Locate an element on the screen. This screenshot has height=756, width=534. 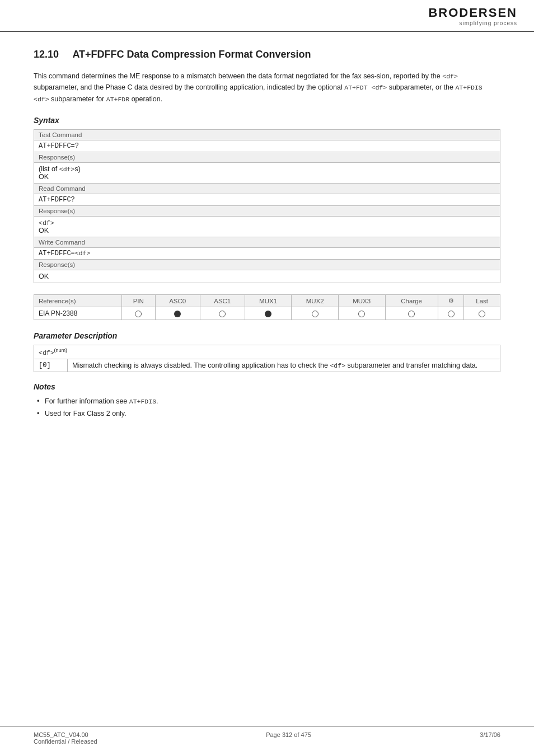
section-heading: AT+FDFFC Data Compression Format Convers… is located at coordinates (191, 54).